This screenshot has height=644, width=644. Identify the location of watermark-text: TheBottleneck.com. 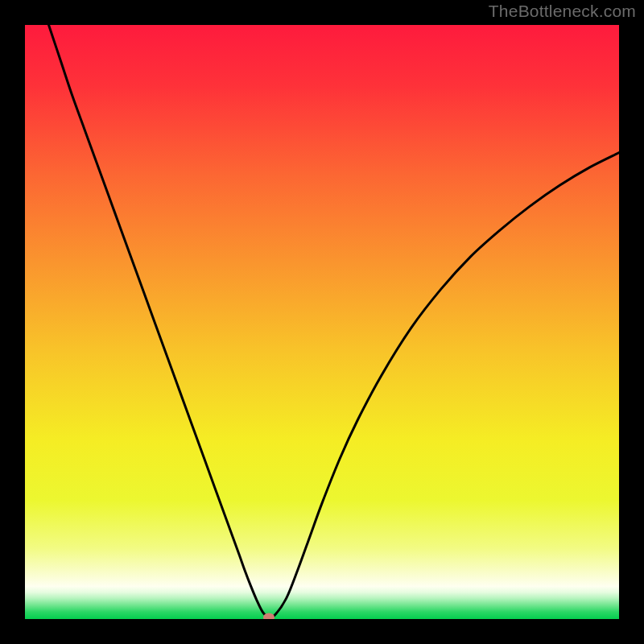
(562, 11).